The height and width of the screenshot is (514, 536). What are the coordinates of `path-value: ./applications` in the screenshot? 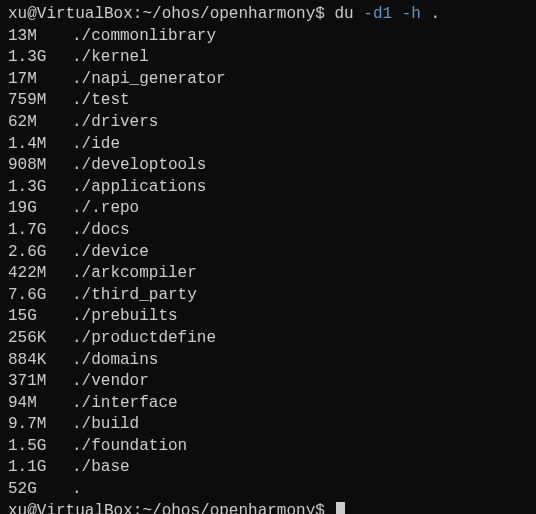 It's located at (139, 187).